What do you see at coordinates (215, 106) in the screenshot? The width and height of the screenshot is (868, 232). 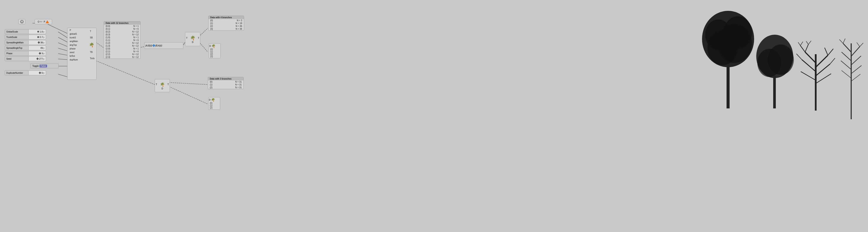 I see `branch-path-b-1: {1}` at bounding box center [215, 106].